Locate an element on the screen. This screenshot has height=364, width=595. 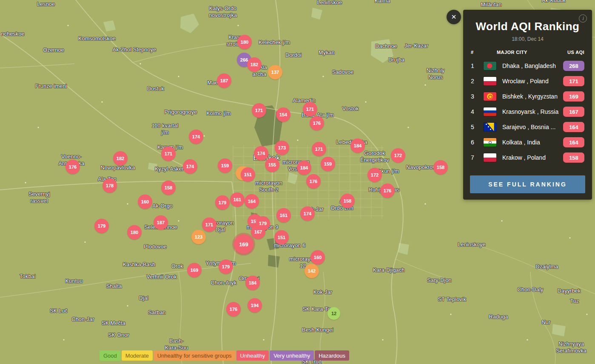
aqi-value-badge: 171 is located at coordinates (574, 81).